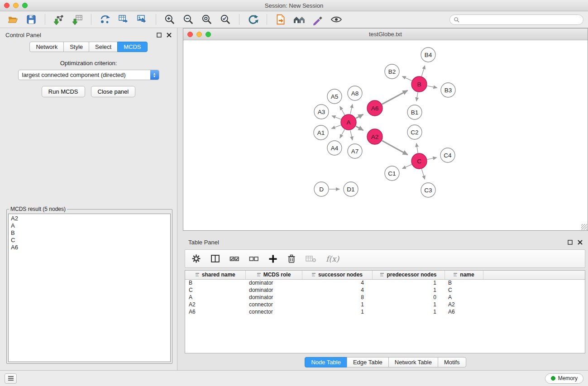  Describe the element at coordinates (385, 312) in the screenshot. I see `node-table-container: shared name MCDS role successor nodes pr…` at that location.